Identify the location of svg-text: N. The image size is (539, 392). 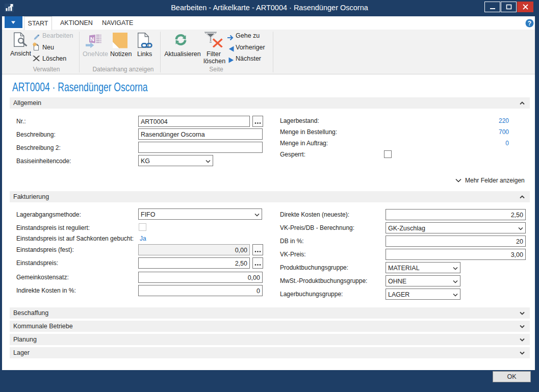
(92, 39).